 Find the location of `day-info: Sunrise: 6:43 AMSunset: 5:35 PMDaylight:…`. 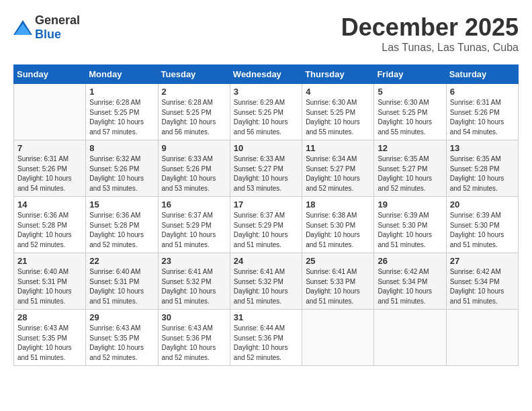

day-info: Sunrise: 6:43 AMSunset: 5:35 PMDaylight:… is located at coordinates (50, 343).